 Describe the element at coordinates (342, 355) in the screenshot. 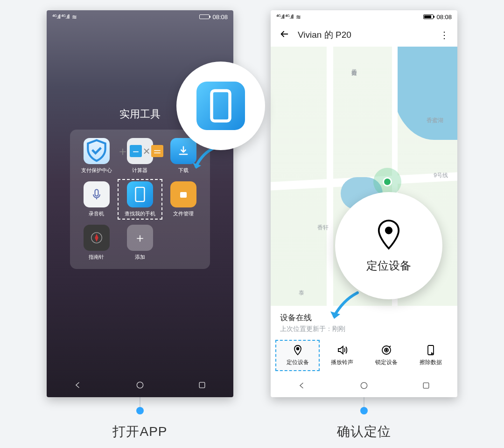

I see `action-play-sound: 播放铃声` at that location.